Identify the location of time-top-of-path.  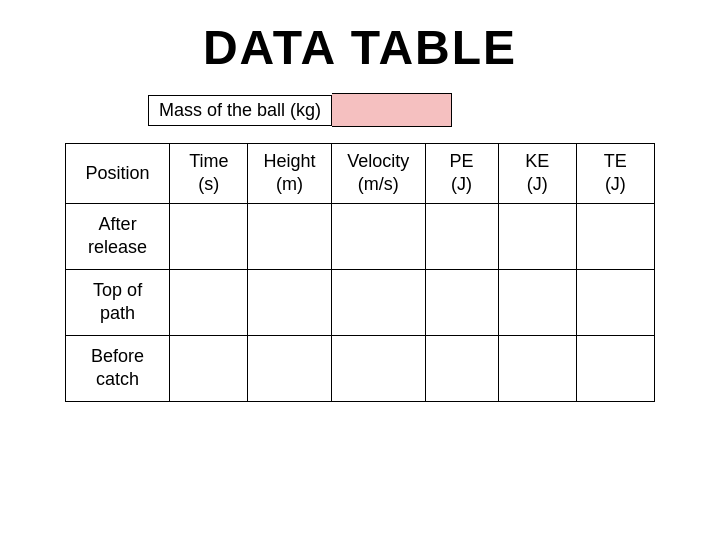
(209, 302).